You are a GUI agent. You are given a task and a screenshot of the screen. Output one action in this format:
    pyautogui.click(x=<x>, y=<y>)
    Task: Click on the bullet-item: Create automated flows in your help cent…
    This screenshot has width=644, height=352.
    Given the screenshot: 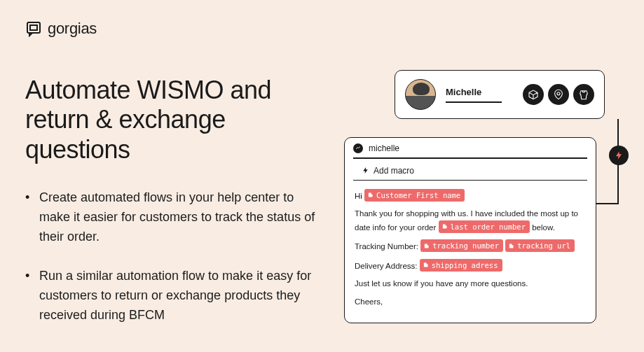 What is the action you would take?
    pyautogui.click(x=176, y=218)
    